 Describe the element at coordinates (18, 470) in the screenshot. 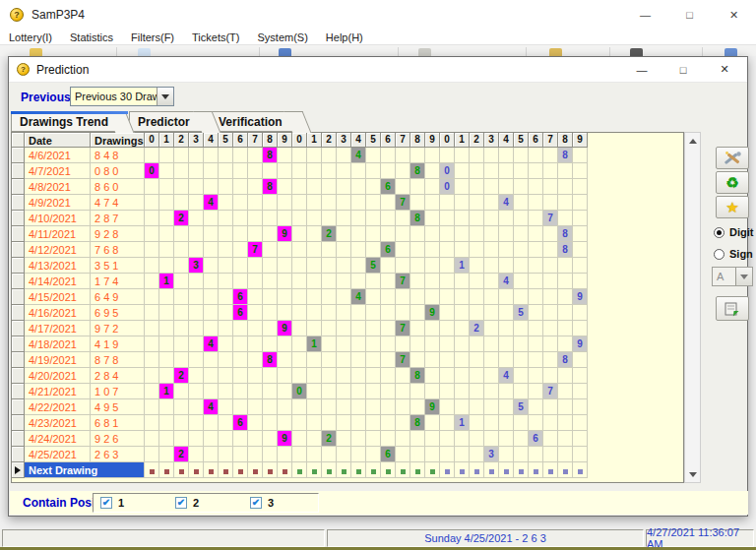

I see `current-row-marker` at that location.